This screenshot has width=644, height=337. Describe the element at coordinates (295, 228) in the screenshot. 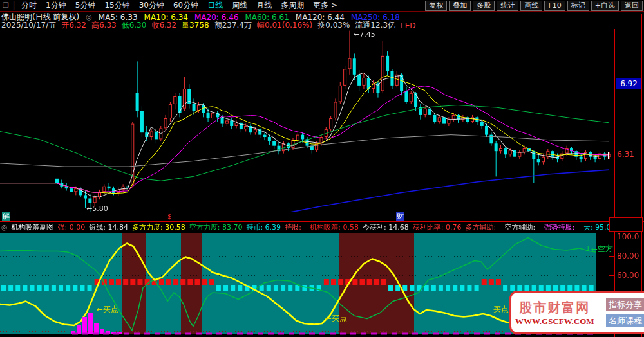

I see `indicator-field-6: 持股: -` at that location.